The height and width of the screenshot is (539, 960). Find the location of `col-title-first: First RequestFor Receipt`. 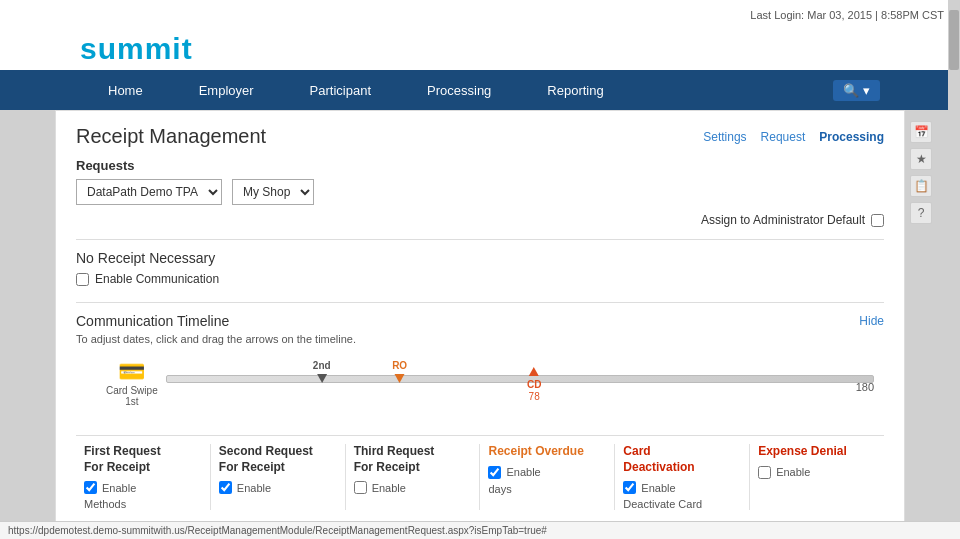

col-title-first: First RequestFor Receipt is located at coordinates (143, 460).